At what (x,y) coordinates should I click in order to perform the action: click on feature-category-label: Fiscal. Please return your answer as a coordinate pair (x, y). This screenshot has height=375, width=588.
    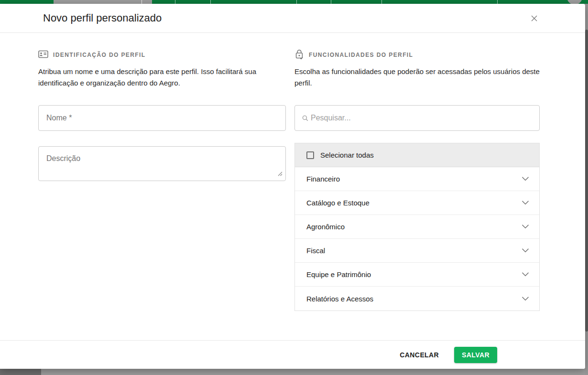
    Looking at the image, I should click on (316, 250).